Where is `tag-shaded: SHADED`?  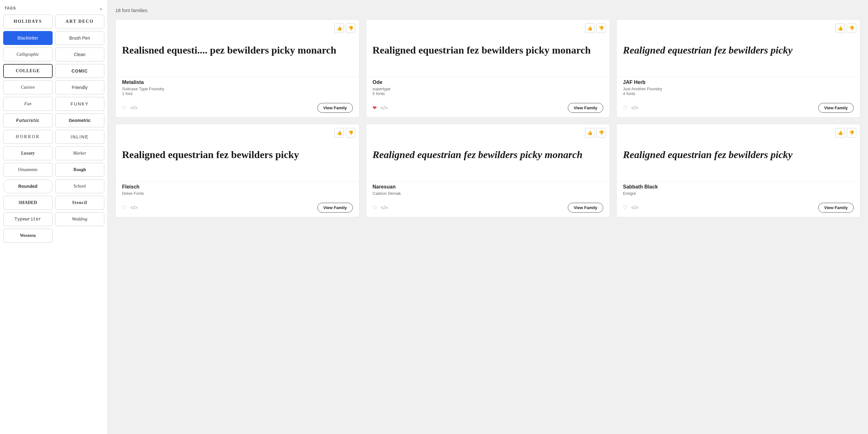 tag-shaded: SHADED is located at coordinates (28, 203).